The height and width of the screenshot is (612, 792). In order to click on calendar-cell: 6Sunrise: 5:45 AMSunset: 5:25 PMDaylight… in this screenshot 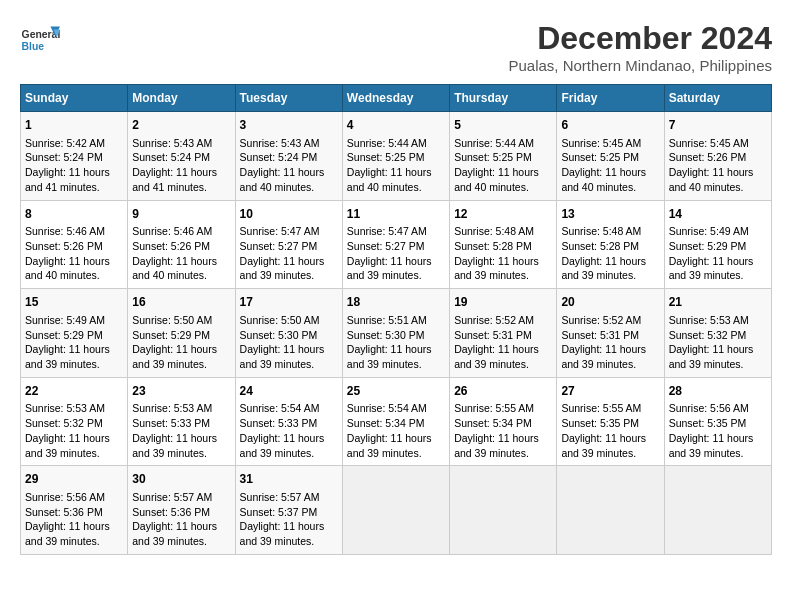, I will do `click(610, 156)`.